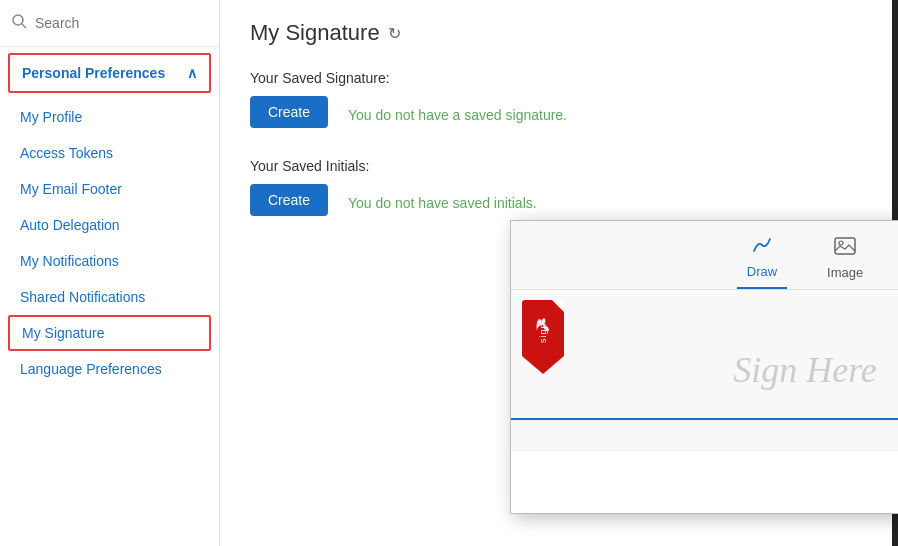 The width and height of the screenshot is (898, 546). What do you see at coordinates (543, 337) in the screenshot?
I see `pdf-badge: sign` at bounding box center [543, 337].